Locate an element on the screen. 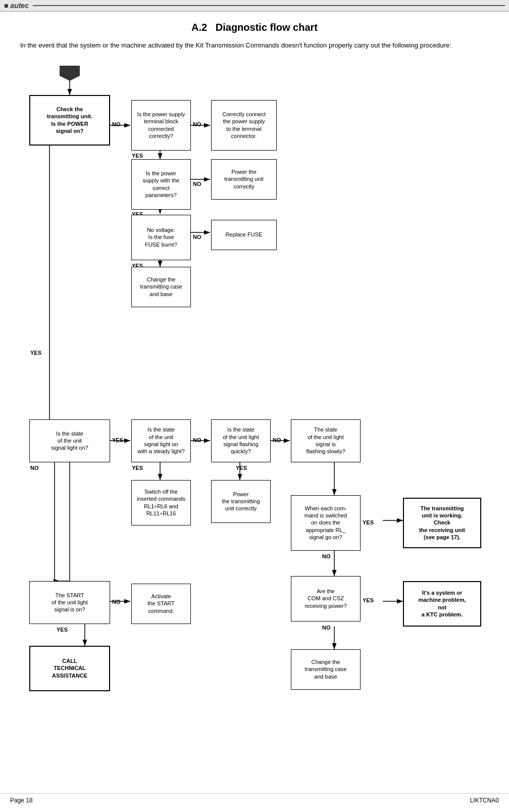 This screenshot has height=812, width=509. label-no-5: NO is located at coordinates (197, 440).